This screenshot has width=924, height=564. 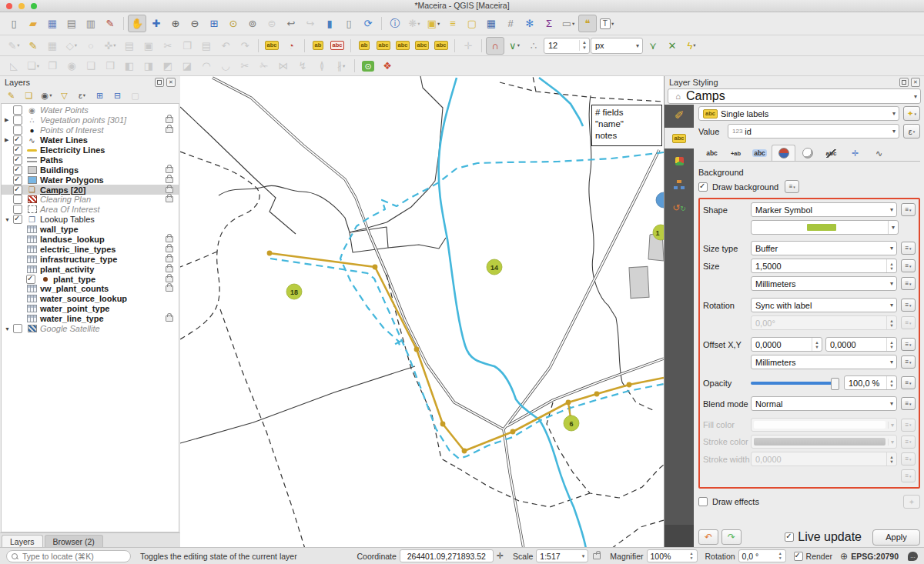 What do you see at coordinates (679, 208) in the screenshot?
I see `history-tab: ↺↻` at bounding box center [679, 208].